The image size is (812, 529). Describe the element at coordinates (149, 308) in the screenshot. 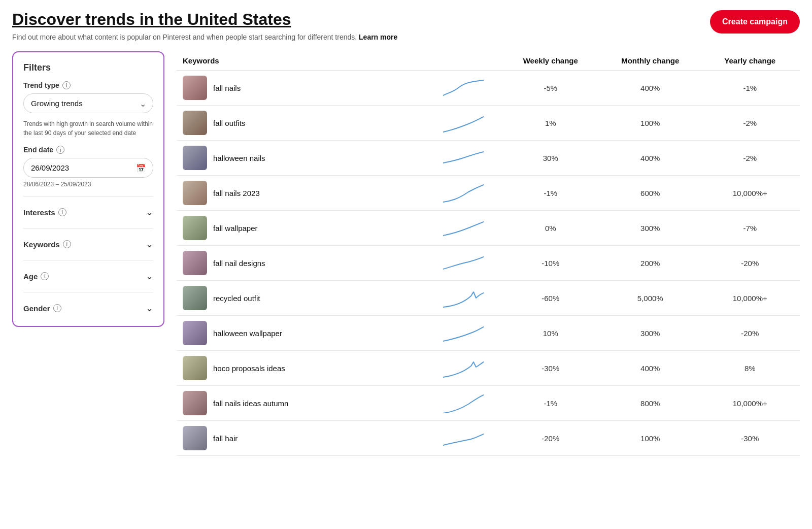

I see `gender-chevron-icon: ⌄` at that location.